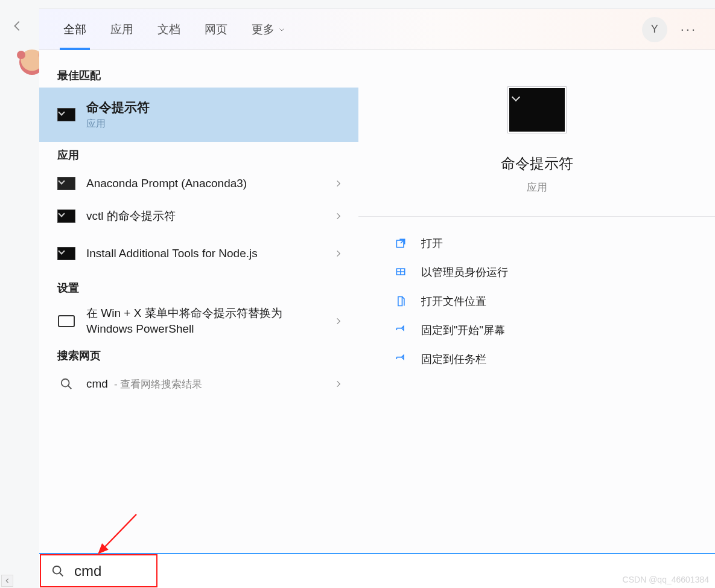 The width and height of the screenshot is (715, 588). I want to click on apps-header: 应用, so click(199, 155).